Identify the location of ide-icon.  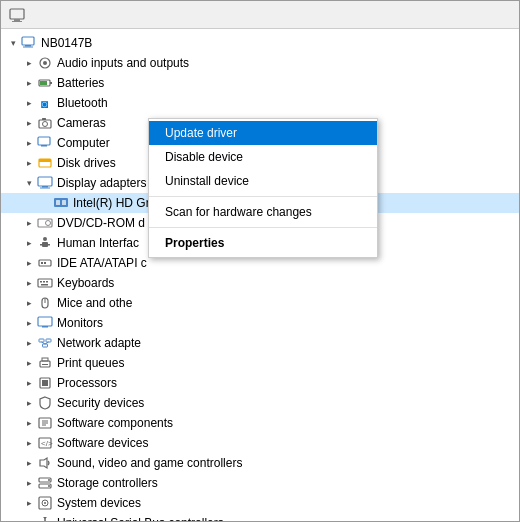
(45, 263).